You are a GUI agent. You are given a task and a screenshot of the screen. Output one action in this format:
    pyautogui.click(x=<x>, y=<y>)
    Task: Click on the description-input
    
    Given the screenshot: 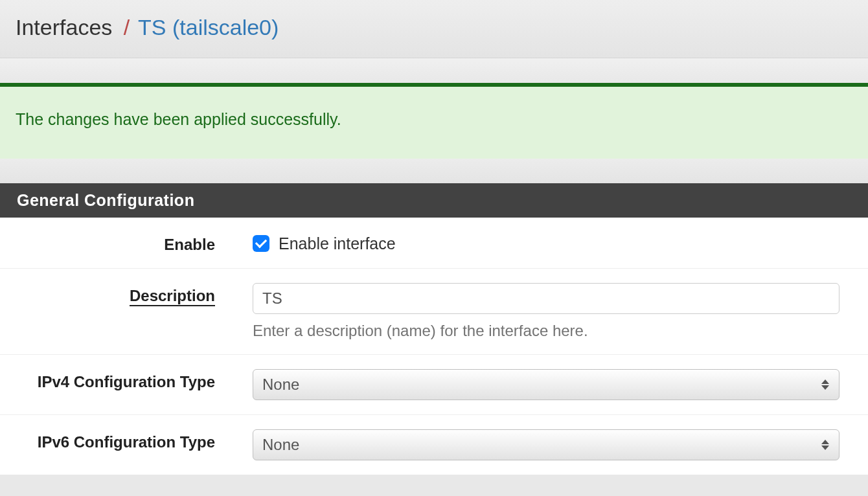 What is the action you would take?
    pyautogui.click(x=546, y=299)
    